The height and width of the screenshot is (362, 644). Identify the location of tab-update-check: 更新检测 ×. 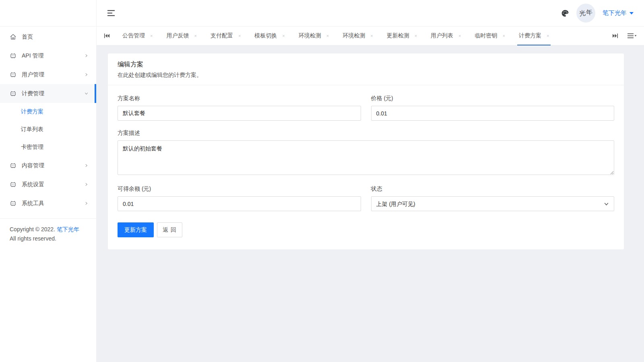
(402, 36).